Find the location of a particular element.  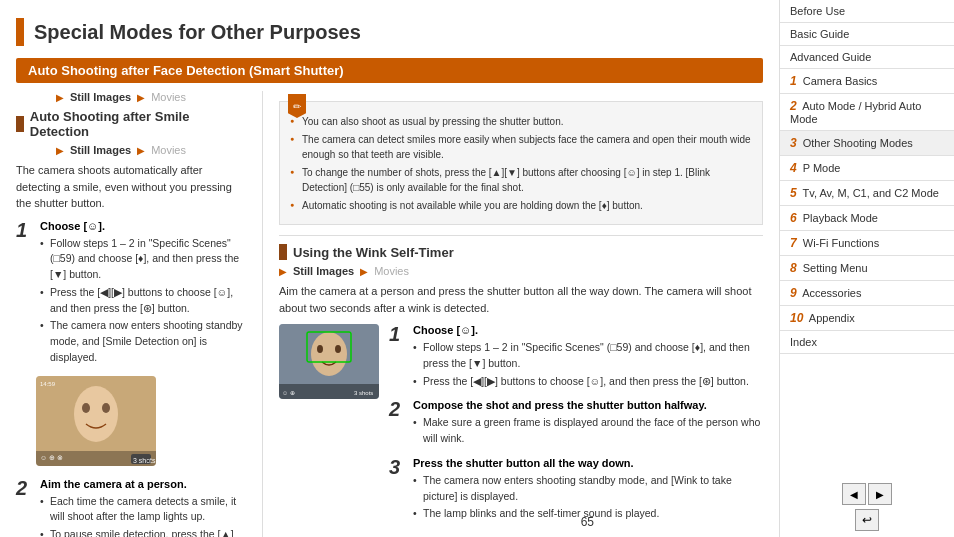

arrow-movies-icon: ▶ is located at coordinates (141, 98).